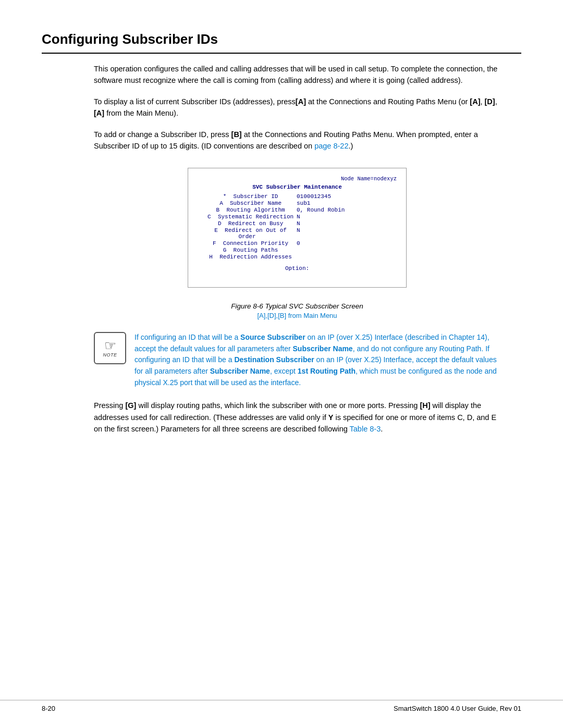 Image resolution: width=563 pixels, height=728 pixels. Describe the element at coordinates (109, 355) in the screenshot. I see `note-label: NOTE` at that location.